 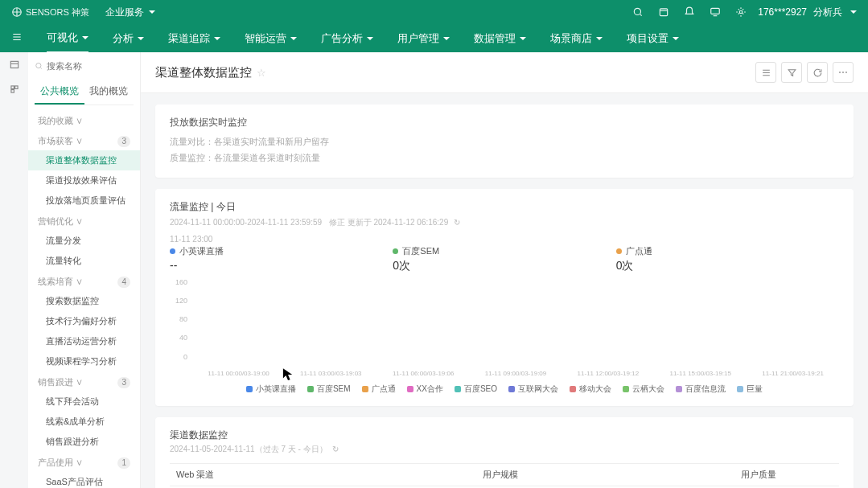 What do you see at coordinates (808, 13) in the screenshot?
I see `user-menu: 176***2927 分析兵` at bounding box center [808, 13].